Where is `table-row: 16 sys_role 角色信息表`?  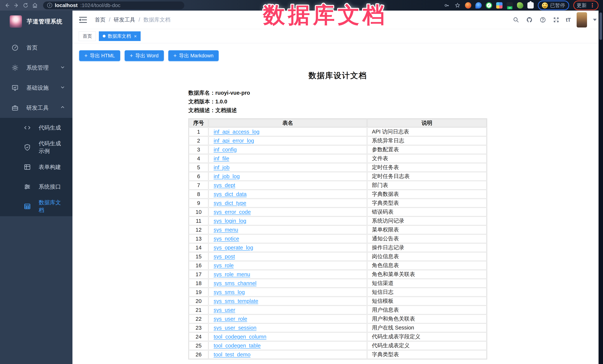
table-row: 16 sys_role 角色信息表 is located at coordinates (338, 265).